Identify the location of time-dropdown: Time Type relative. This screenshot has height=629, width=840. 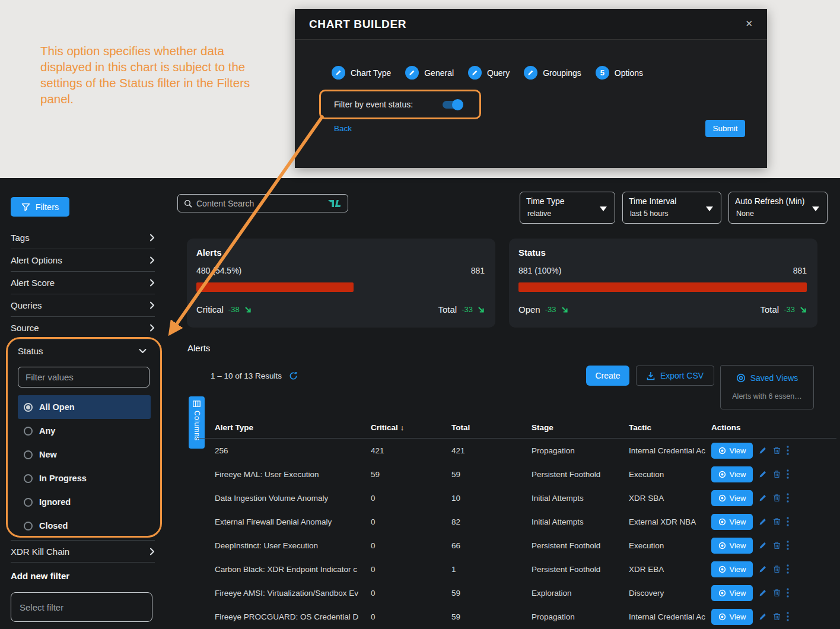
(567, 208).